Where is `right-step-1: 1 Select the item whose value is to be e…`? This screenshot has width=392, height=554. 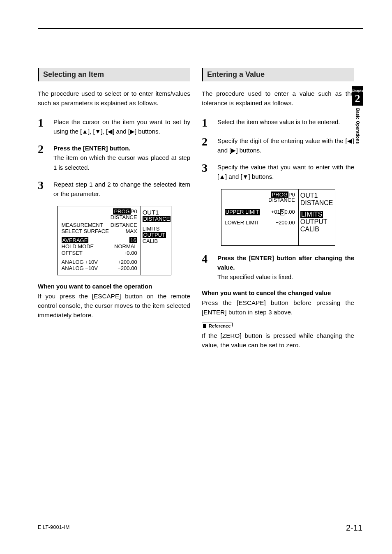 right-step-1: 1 Select the item whose value is to be e… is located at coordinates (278, 123).